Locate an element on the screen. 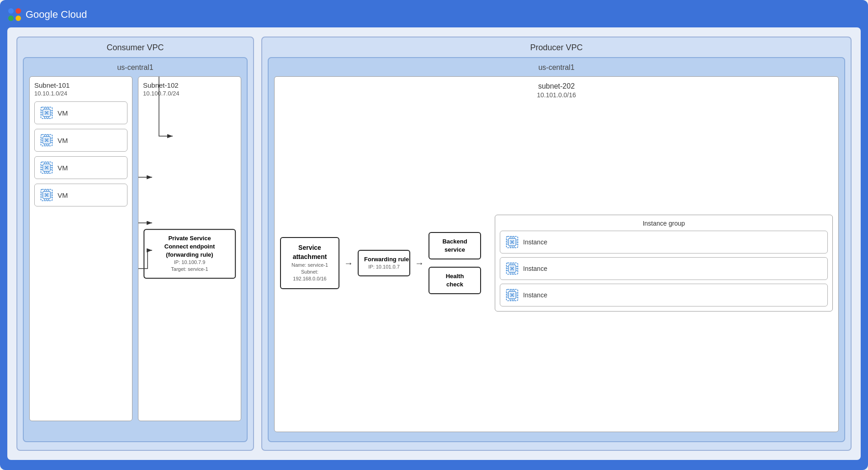 This screenshot has height=470, width=868. hc-title: Healthcheck is located at coordinates (455, 280).